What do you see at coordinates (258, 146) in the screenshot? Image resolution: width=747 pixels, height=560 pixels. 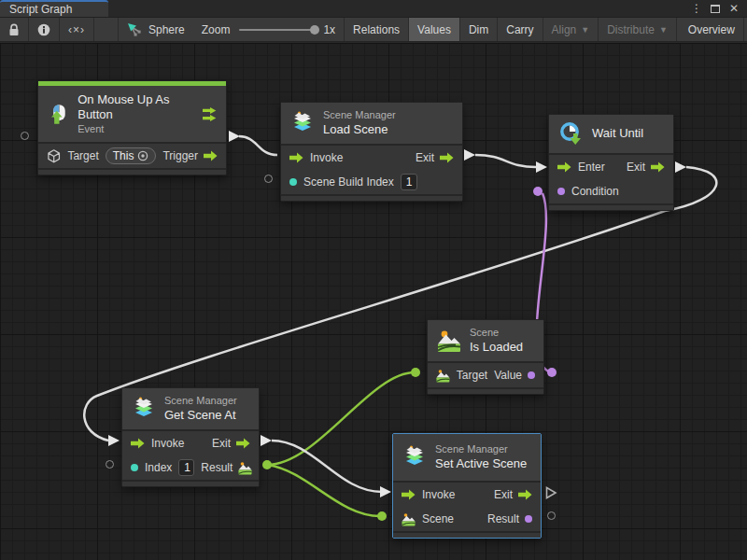 I see `wire-trigger-to-loadscene` at bounding box center [258, 146].